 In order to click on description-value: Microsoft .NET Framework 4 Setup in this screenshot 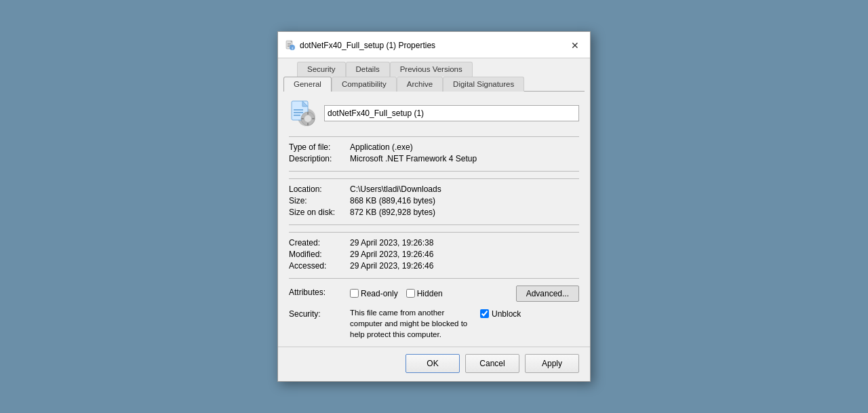, I will do `click(414, 159)`.